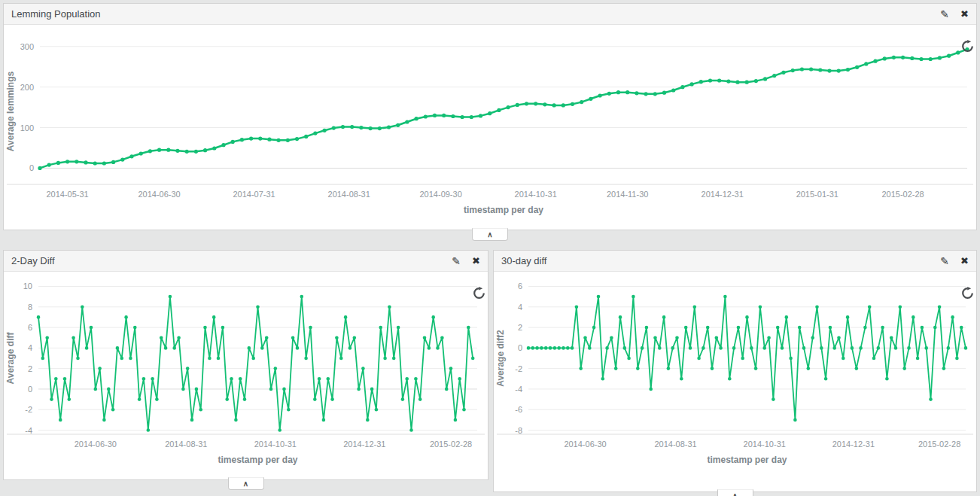  Describe the element at coordinates (817, 194) in the screenshot. I see `svg-text: 2015-01-31` at that location.